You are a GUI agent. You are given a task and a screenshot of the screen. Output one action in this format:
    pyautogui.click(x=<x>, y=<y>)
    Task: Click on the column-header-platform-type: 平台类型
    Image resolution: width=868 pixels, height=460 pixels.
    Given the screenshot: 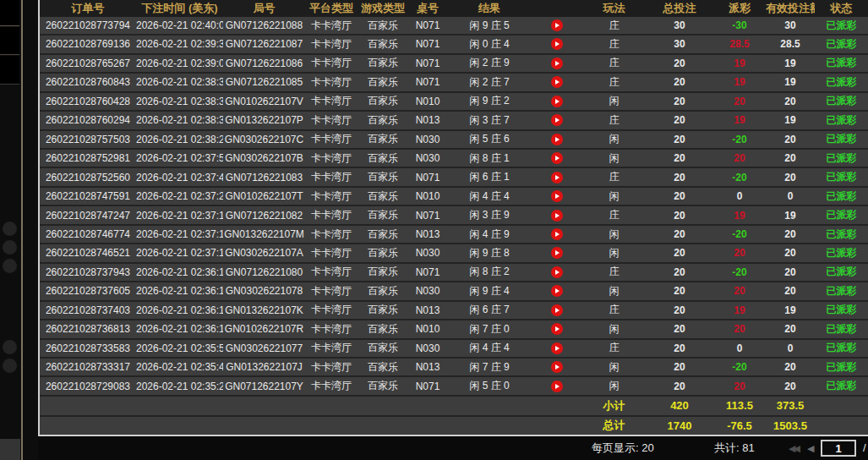 What is the action you would take?
    pyautogui.click(x=331, y=8)
    